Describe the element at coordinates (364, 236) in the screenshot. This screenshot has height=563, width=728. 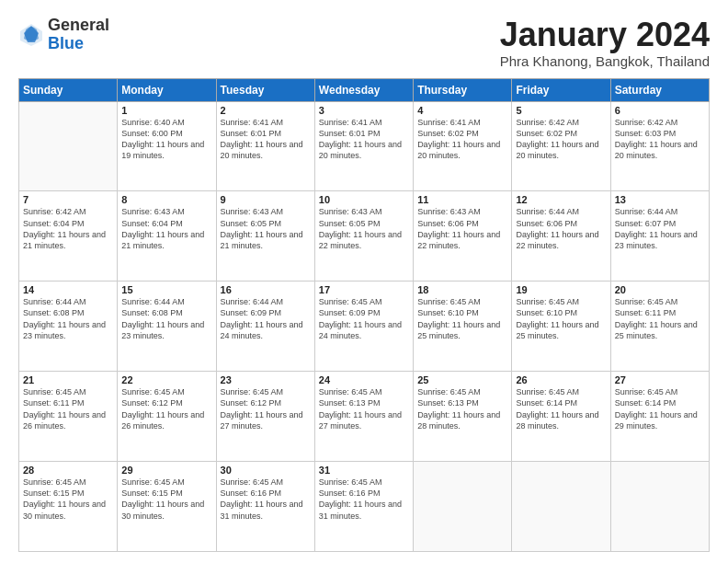
I see `calendar-cell: 10Sunrise: 6:43 AMSunset: 6:05 PMDayligh…` at that location.